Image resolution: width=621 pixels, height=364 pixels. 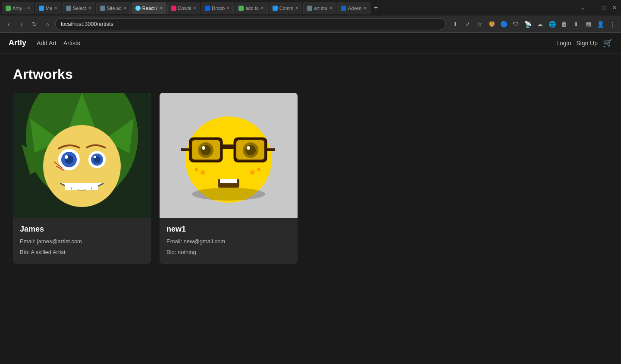 What do you see at coordinates (262, 8) in the screenshot?
I see `tab-addto-close: ✕` at bounding box center [262, 8].